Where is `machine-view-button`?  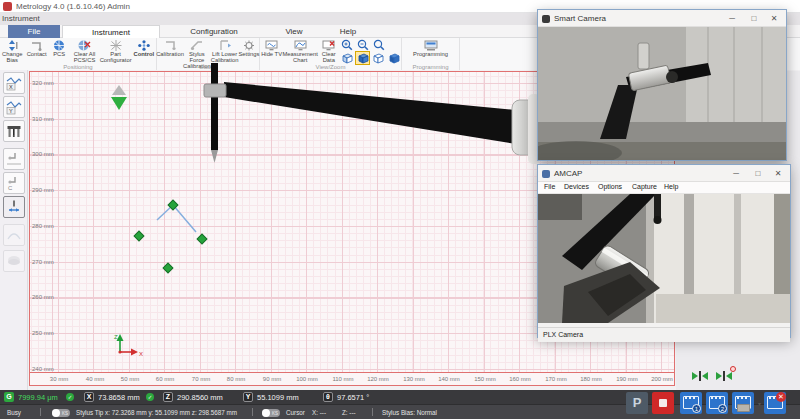 machine-view-button is located at coordinates (14, 131).